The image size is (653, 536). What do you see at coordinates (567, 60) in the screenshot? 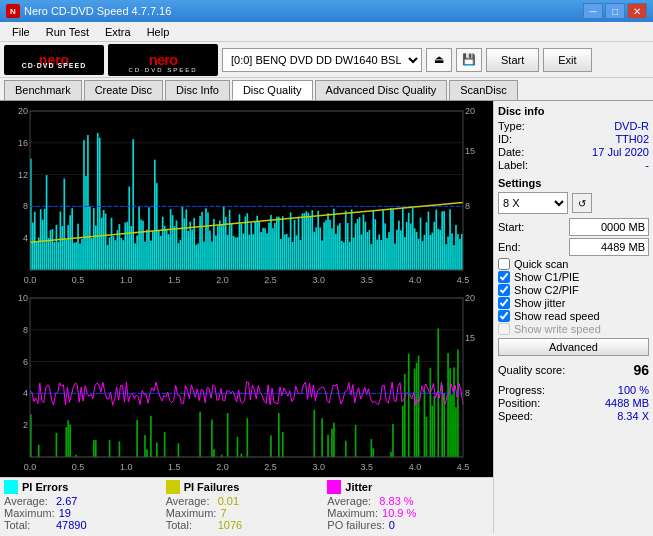
I see `exit-button: Exit` at bounding box center [567, 60].